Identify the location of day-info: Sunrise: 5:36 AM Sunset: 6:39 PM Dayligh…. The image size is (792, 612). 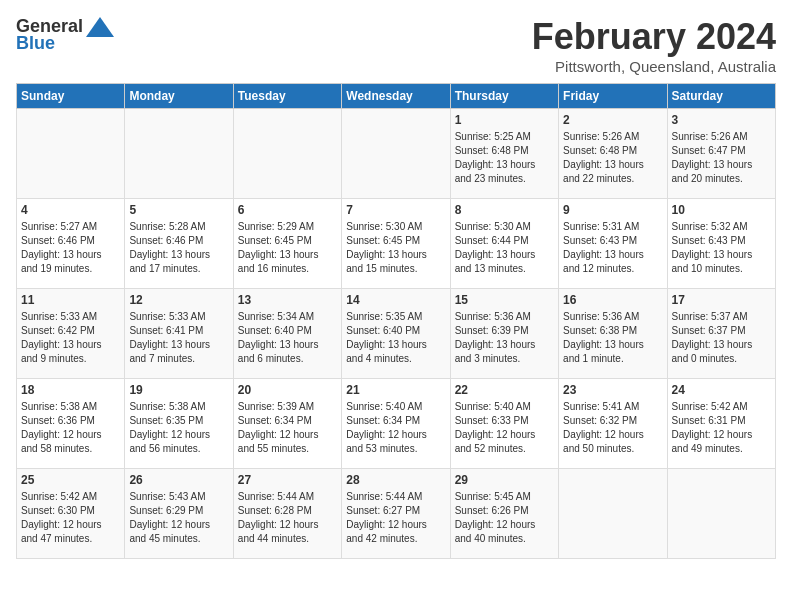
(504, 338).